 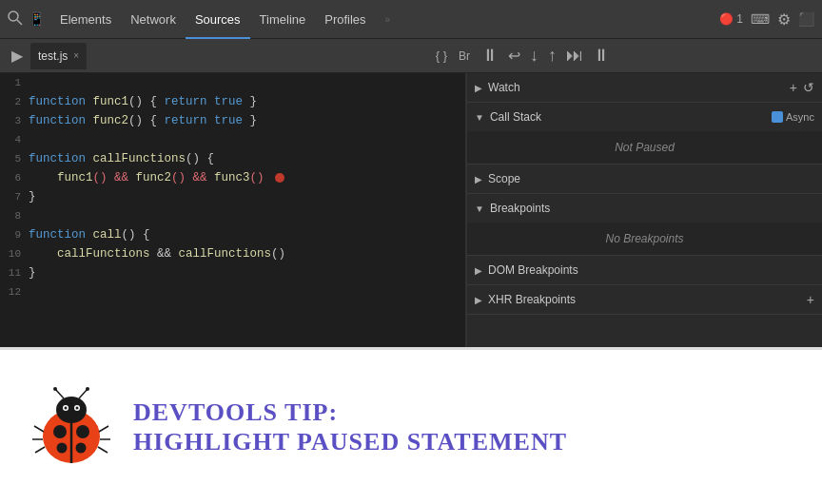 What do you see at coordinates (284, 19) in the screenshot?
I see `nav-timeline: Timeline` at bounding box center [284, 19].